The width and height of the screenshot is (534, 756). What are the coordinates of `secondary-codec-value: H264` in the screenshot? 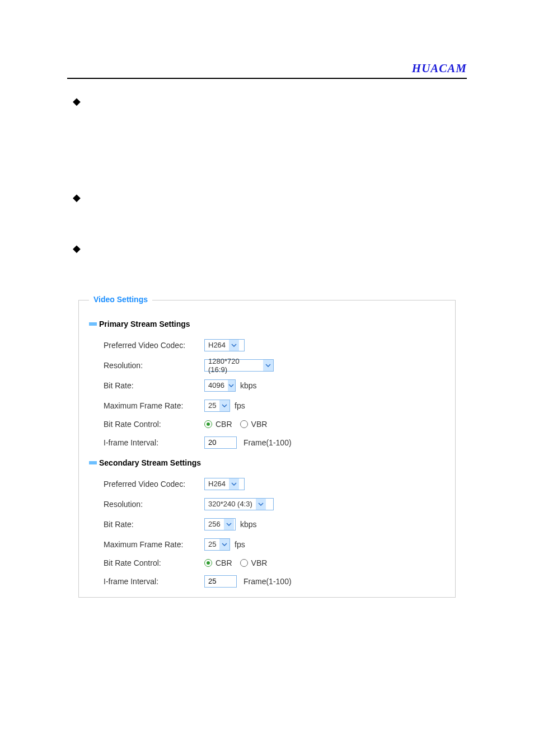 It's located at (217, 483).